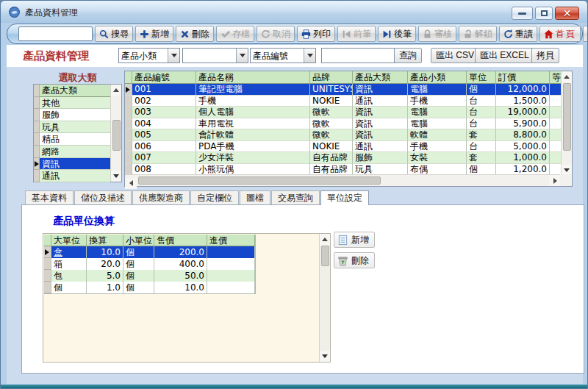  I want to click on product-grid-cell: 1,500.0, so click(523, 101).